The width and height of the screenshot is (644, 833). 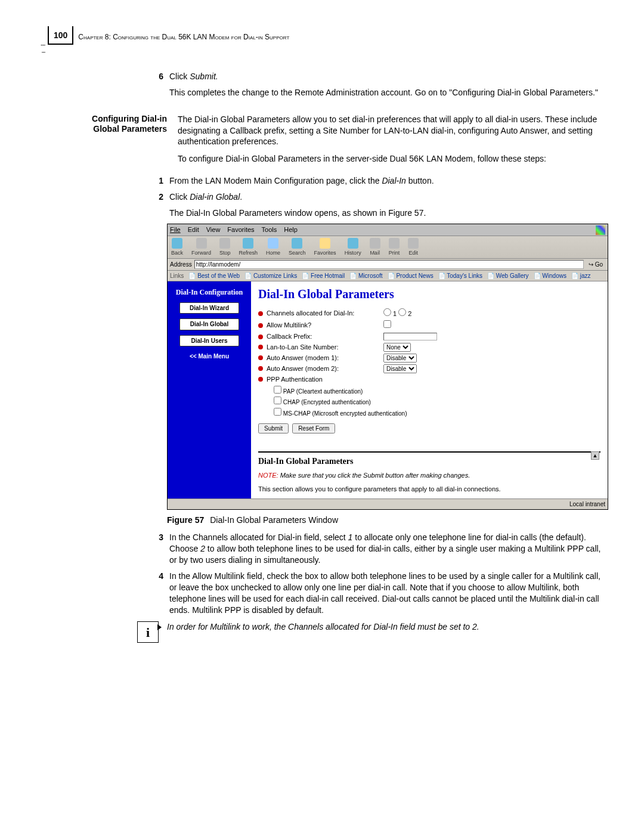 What do you see at coordinates (328, 140) in the screenshot?
I see `section-config-dialin: Configuring Dial-in Global Parameters Th…` at bounding box center [328, 140].